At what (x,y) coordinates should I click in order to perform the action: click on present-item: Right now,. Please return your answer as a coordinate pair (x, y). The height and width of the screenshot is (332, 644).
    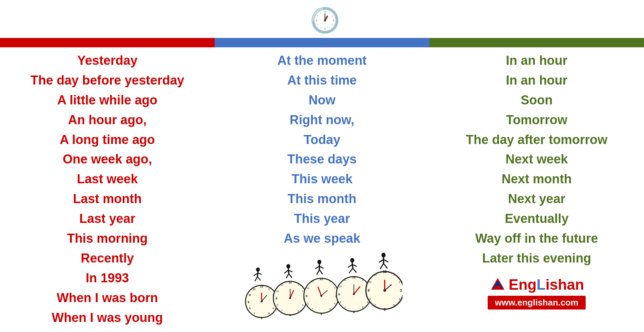
    Looking at the image, I should click on (322, 120).